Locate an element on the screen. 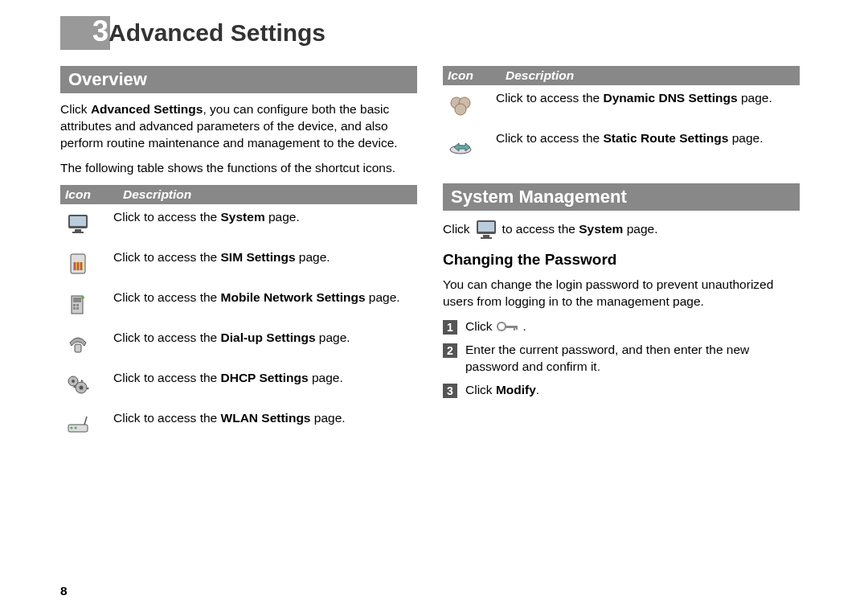  desc: Click to access the Mobile Network Setti… is located at coordinates (265, 298).